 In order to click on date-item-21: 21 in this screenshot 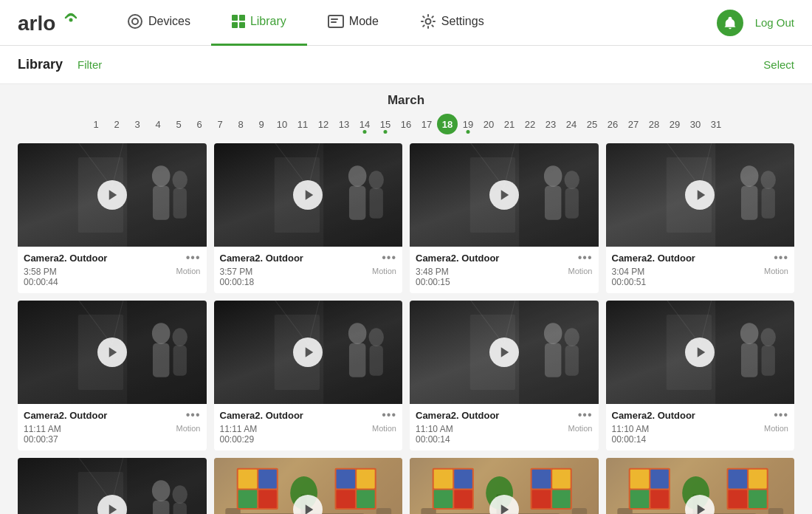, I will do `click(509, 124)`.